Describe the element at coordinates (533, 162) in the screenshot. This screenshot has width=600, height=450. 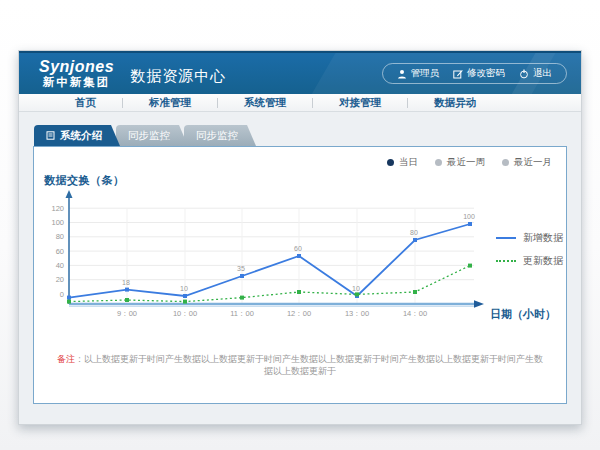
I see `radio-label: 最近一月` at that location.